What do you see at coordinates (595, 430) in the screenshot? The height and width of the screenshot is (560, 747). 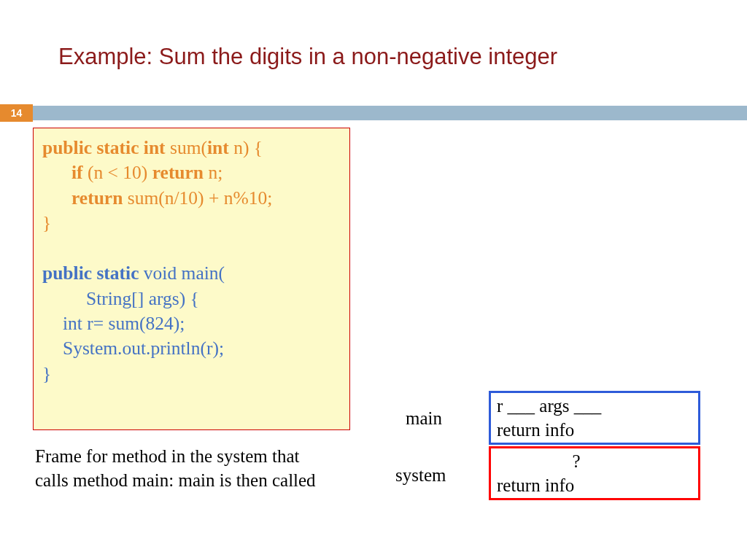 I see `frame-main-return: return info` at bounding box center [595, 430].